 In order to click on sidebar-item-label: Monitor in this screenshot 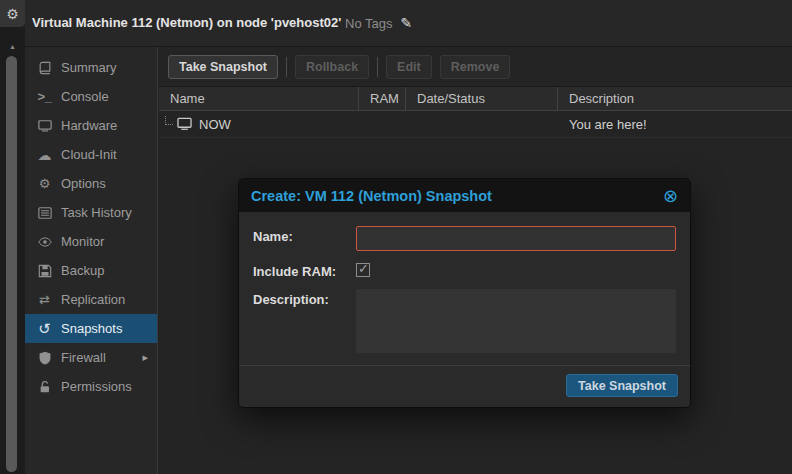, I will do `click(82, 242)`.